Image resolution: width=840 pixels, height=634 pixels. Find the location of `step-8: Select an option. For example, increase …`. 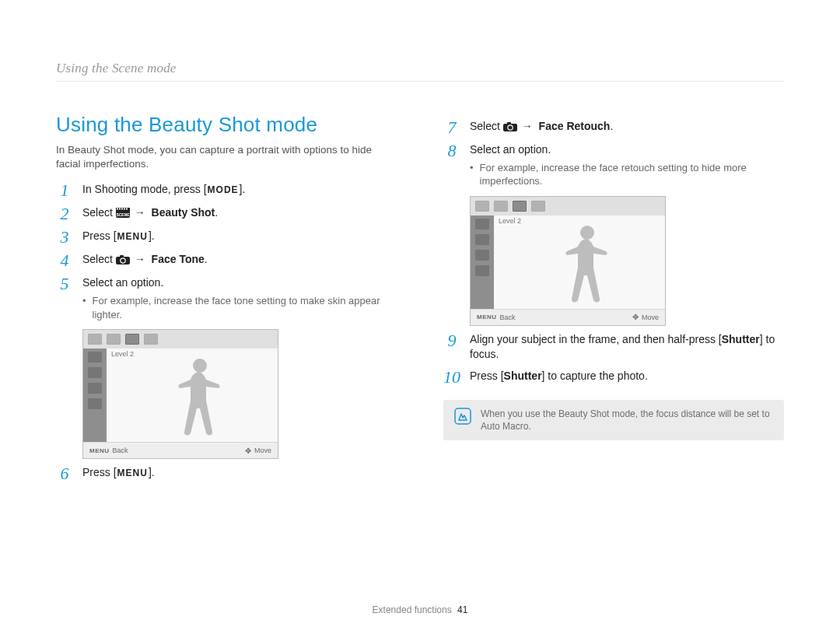

step-8: Select an option. For example, increase … is located at coordinates (627, 165).